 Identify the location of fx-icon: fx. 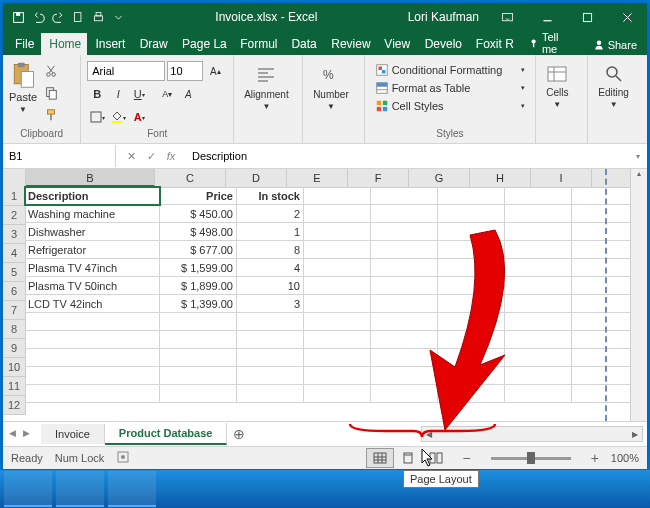
(171, 156).